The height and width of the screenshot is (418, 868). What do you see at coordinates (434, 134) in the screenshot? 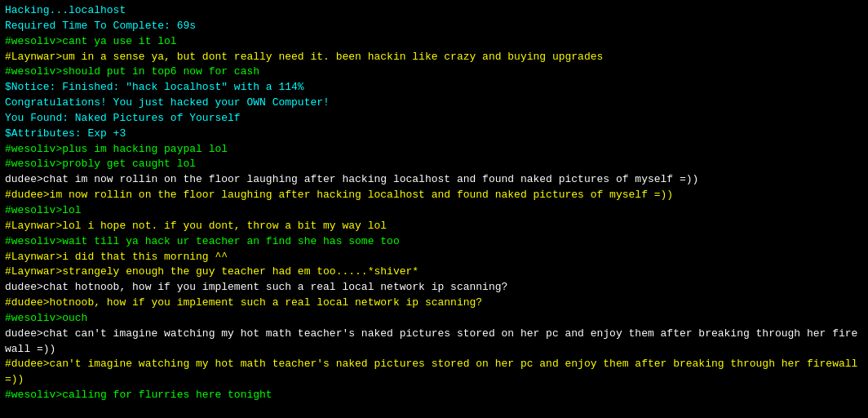
I see `terminal-line: $Attributes: Exp +3` at bounding box center [434, 134].